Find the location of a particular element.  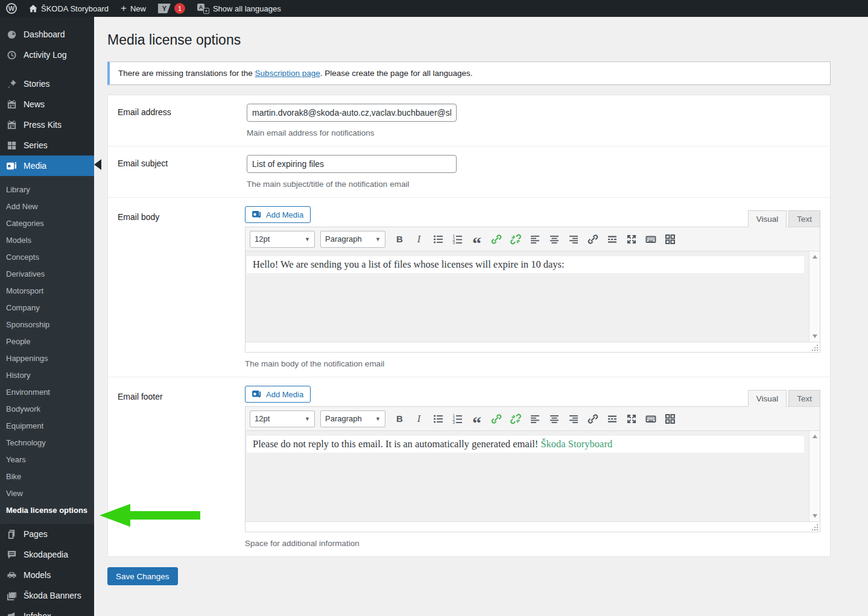

yoast-icon: Y is located at coordinates (164, 8).